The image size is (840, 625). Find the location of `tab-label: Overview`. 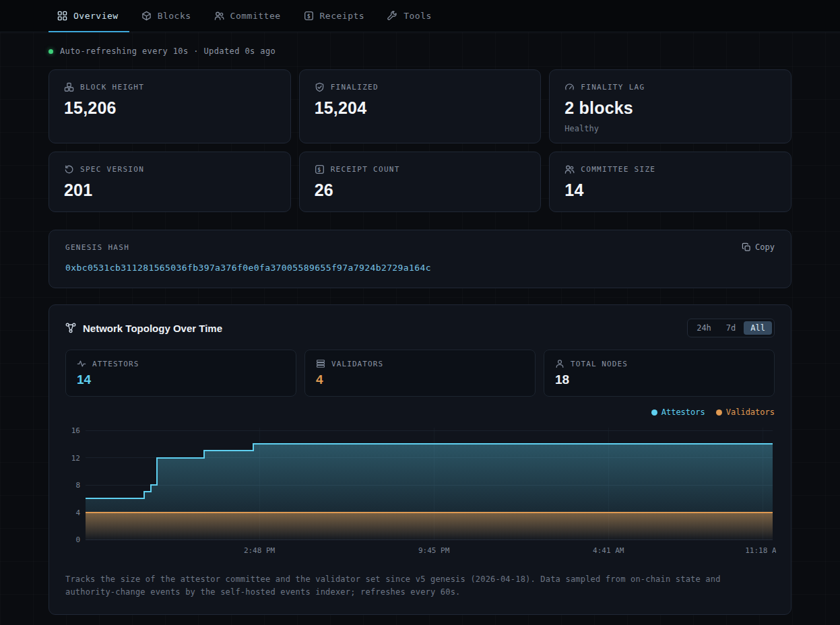

tab-label: Overview is located at coordinates (96, 16).